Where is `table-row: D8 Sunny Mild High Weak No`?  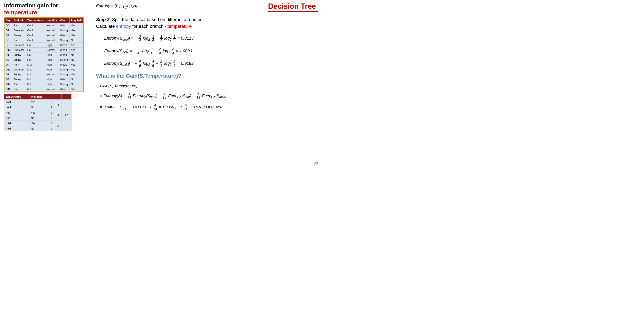
table-row: D8 Sunny Mild High Weak No is located at coordinates (44, 80).